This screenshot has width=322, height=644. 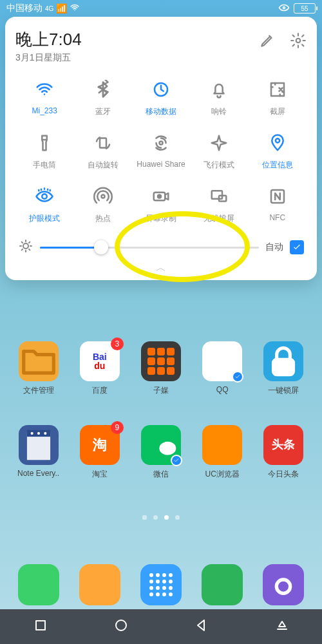 I want to click on lock-icon, so click(x=283, y=361).